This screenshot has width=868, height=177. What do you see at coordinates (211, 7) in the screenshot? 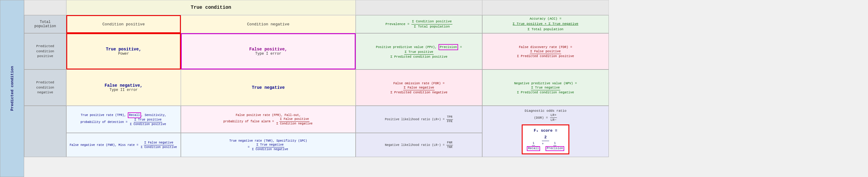
I see `true-condition-header: True condition` at bounding box center [211, 7].